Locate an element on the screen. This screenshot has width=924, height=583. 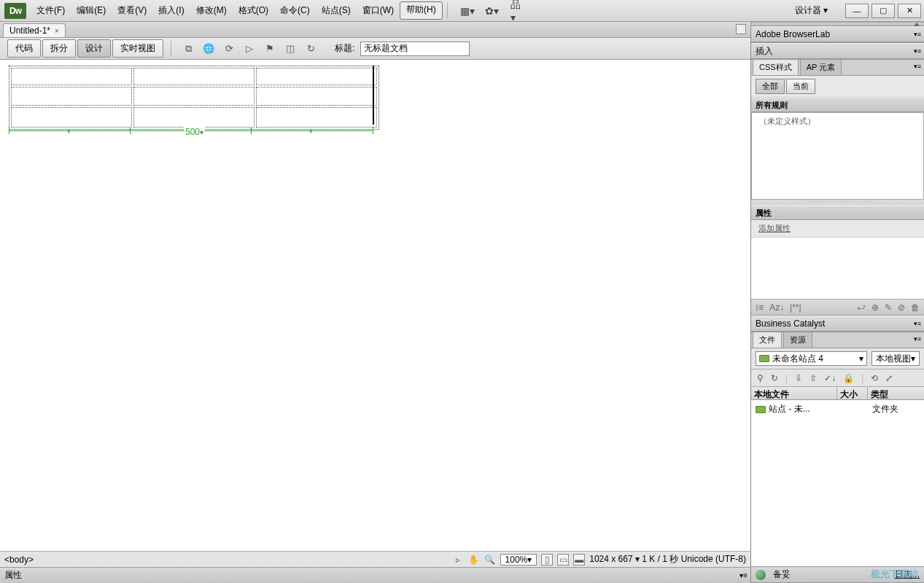
document-tab-label: Untitled-1* is located at coordinates (30, 31).